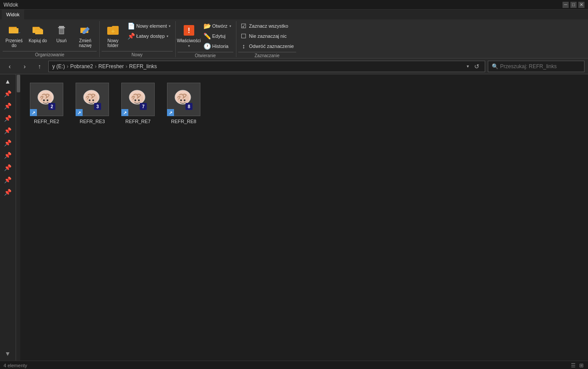 This screenshot has width=588, height=369. Describe the element at coordinates (8, 155) in the screenshot. I see `left-panel-pin-6: 📌` at that location.